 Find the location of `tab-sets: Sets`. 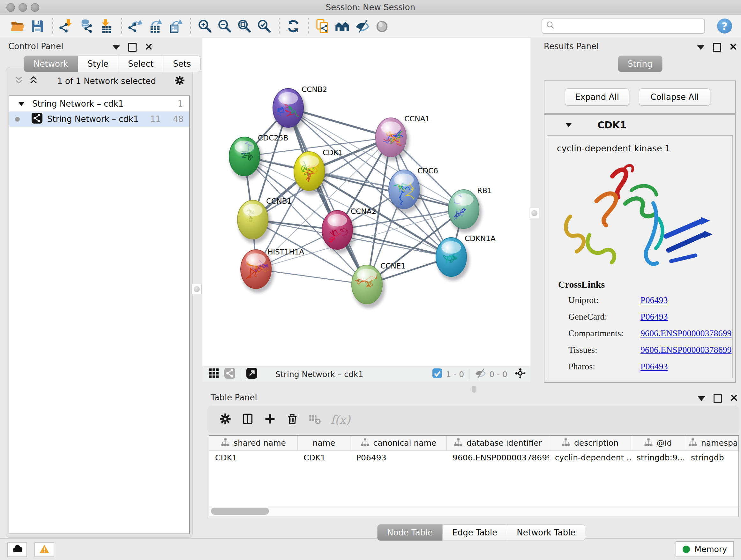

tab-sets: Sets is located at coordinates (182, 64).